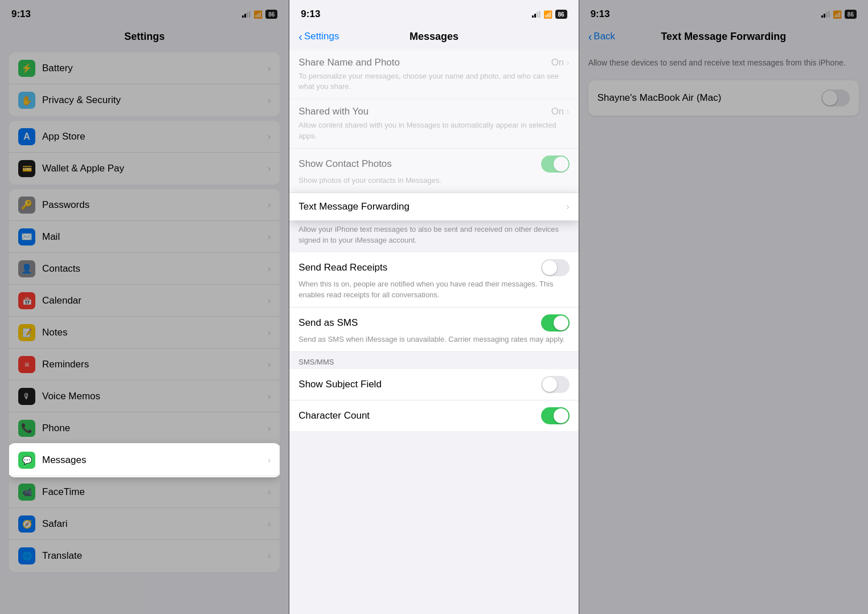 The image size is (868, 614). Describe the element at coordinates (558, 112) in the screenshot. I see `shared-with-you-value: On` at that location.